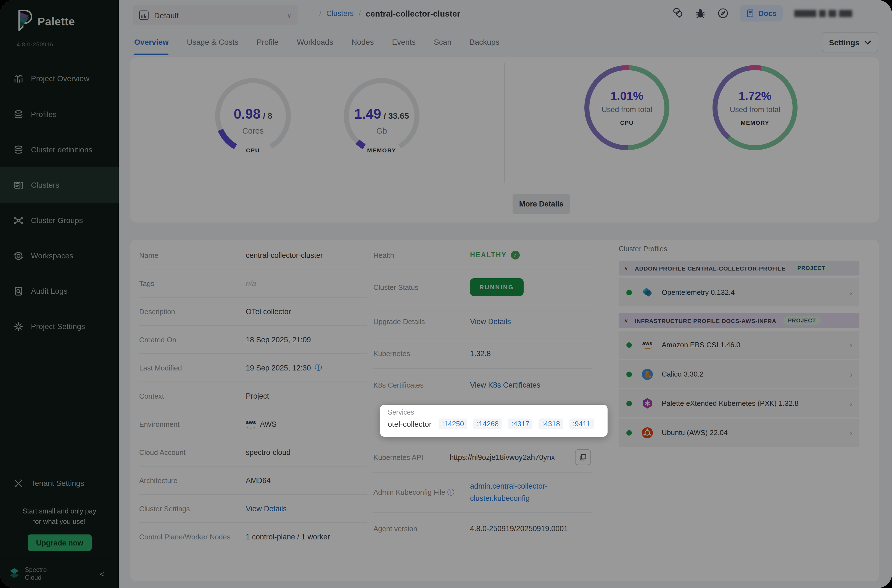 The height and width of the screenshot is (588, 892). I want to click on settings-button: Settings, so click(850, 42).